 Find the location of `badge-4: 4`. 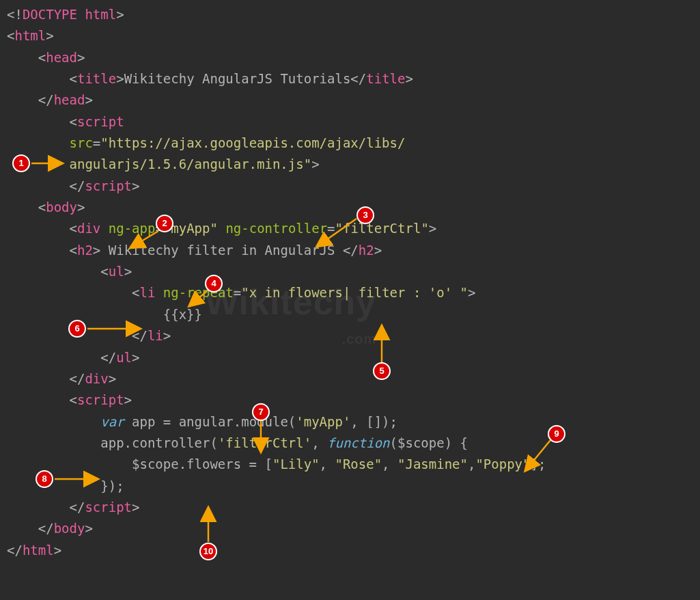

badge-4: 4 is located at coordinates (214, 284).